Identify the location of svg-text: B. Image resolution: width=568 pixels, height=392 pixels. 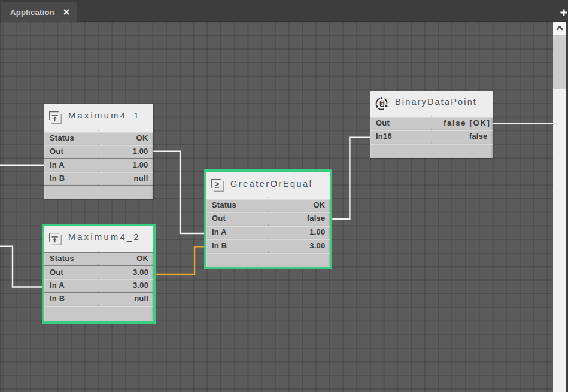
(383, 103).